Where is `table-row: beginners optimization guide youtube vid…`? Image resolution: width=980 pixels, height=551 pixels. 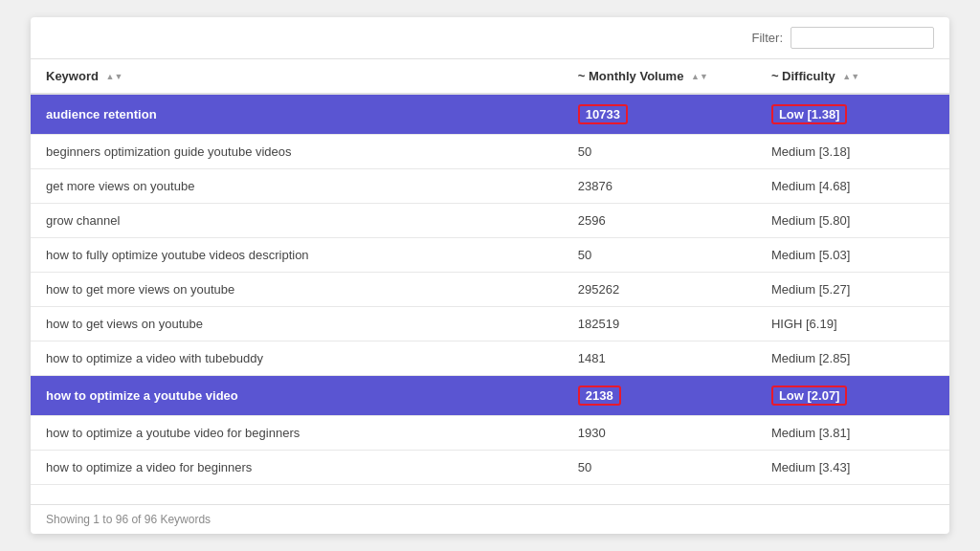 table-row: beginners optimization guide youtube vid… is located at coordinates (490, 152).